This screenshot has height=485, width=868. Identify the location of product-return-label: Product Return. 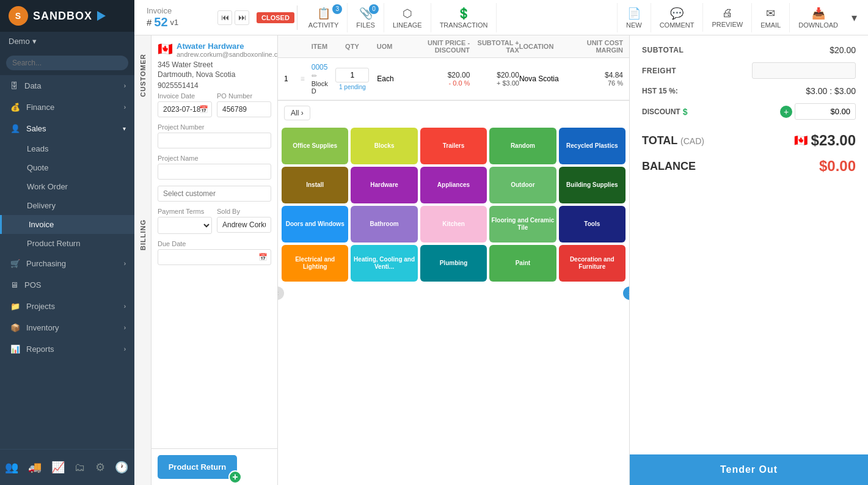
(198, 467).